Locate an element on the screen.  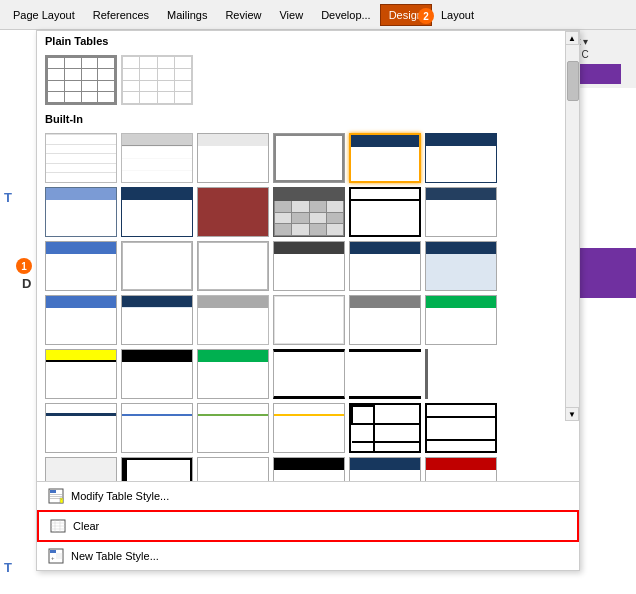
menu-layout: Layout is located at coordinates (458, 15).